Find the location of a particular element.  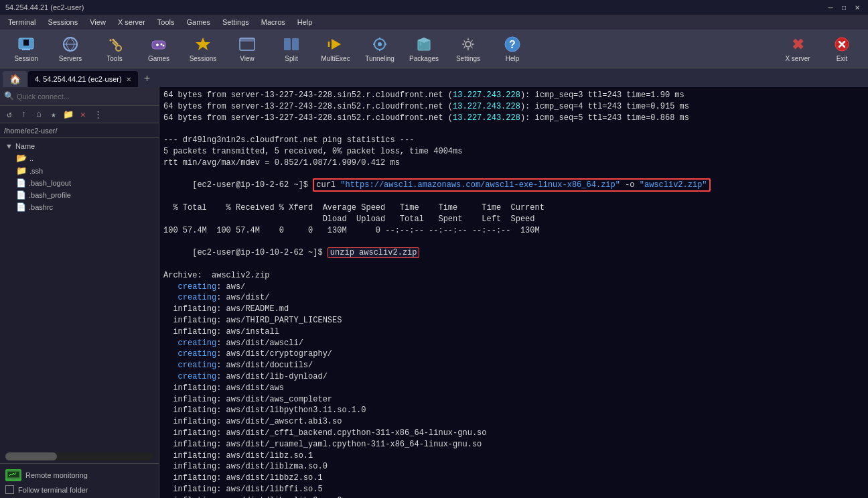

sessions-icon is located at coordinates (203, 44).